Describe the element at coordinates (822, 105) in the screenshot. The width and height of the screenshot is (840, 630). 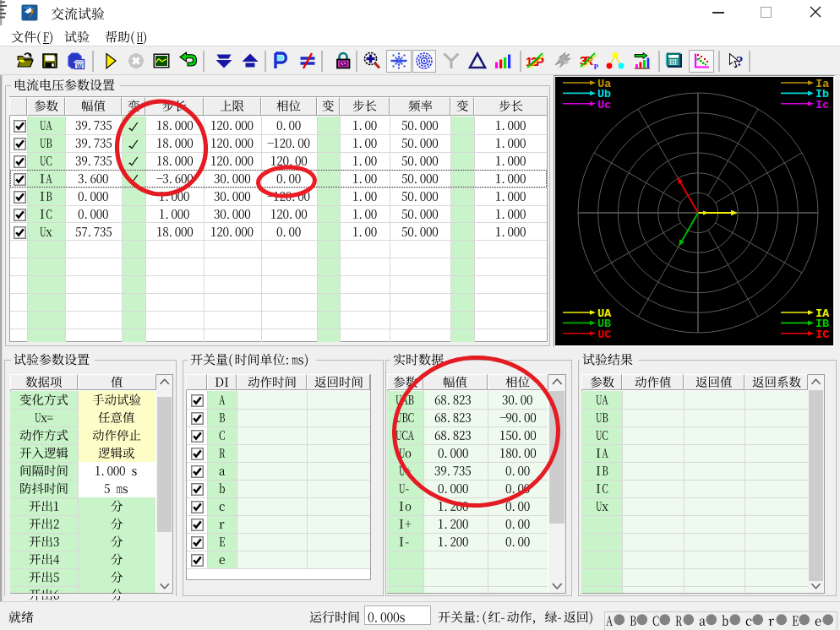
I see `svg-text: Ic` at that location.